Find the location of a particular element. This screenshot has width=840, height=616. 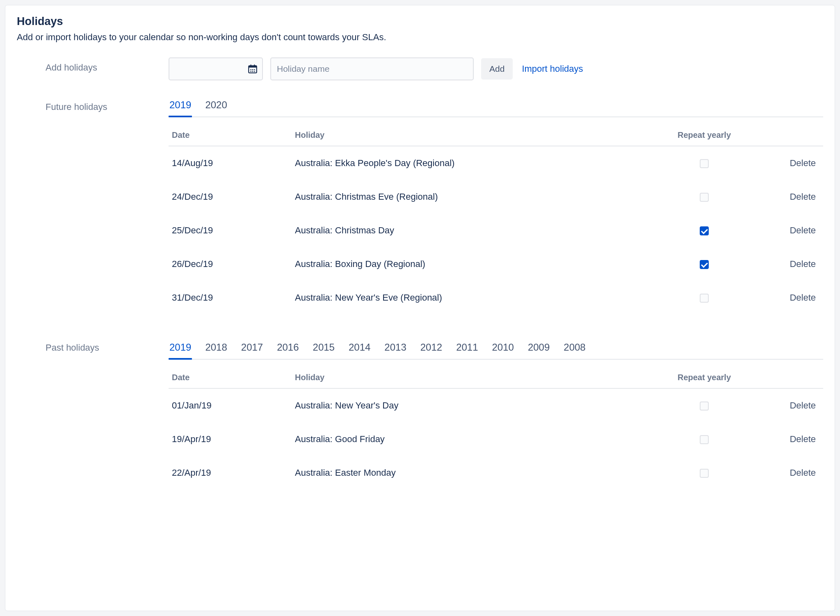

table-row: 22/Apr/19Australia: Easter MondayDelete is located at coordinates (496, 473).